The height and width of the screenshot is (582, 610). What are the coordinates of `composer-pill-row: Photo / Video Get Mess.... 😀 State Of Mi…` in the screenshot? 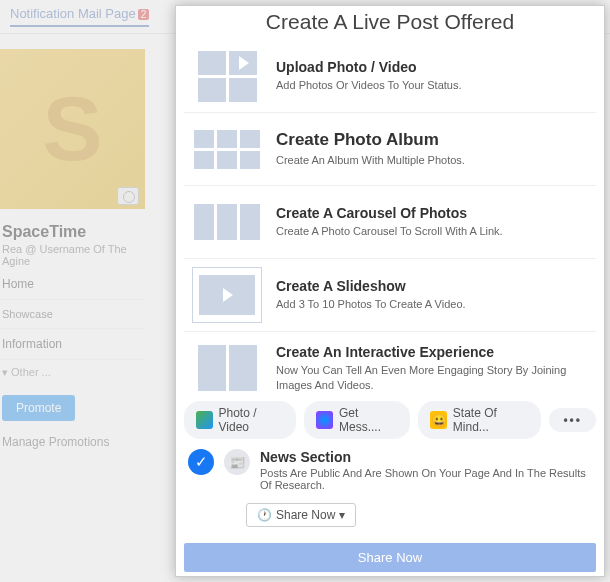 It's located at (390, 420).